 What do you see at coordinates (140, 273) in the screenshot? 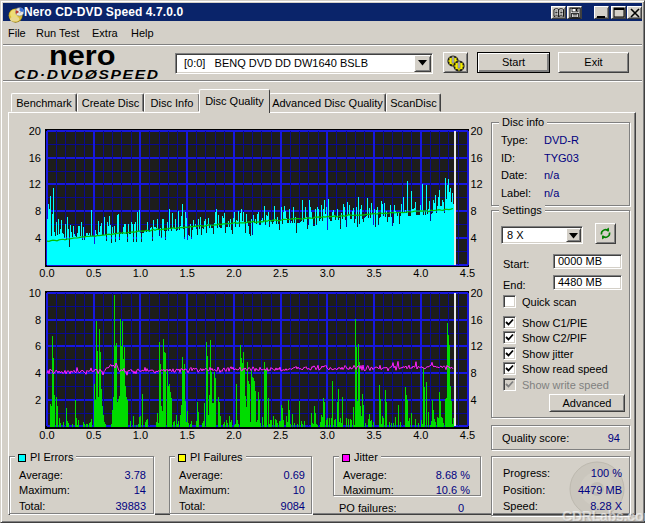
I see `svg-text: 1.0` at bounding box center [140, 273].